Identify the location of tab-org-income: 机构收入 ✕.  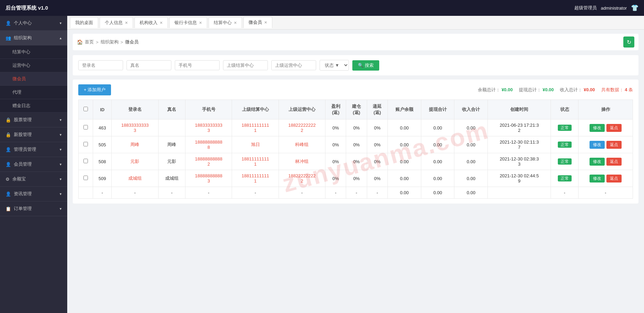
(151, 23).